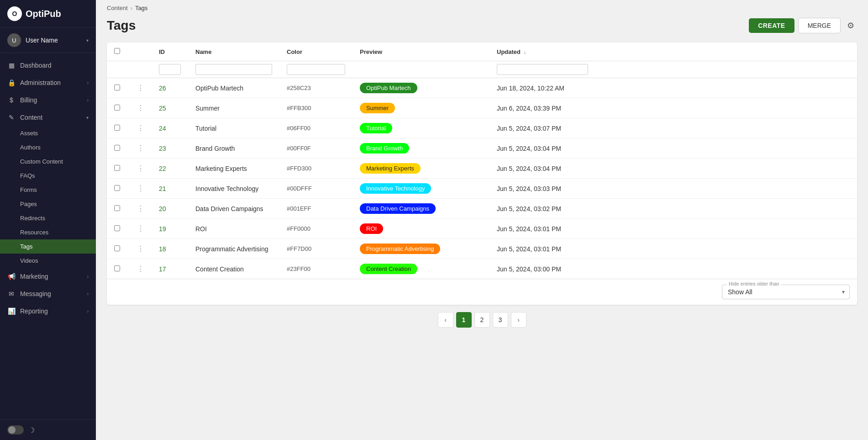 Image resolution: width=868 pixels, height=440 pixels. I want to click on row-id: 23, so click(170, 148).